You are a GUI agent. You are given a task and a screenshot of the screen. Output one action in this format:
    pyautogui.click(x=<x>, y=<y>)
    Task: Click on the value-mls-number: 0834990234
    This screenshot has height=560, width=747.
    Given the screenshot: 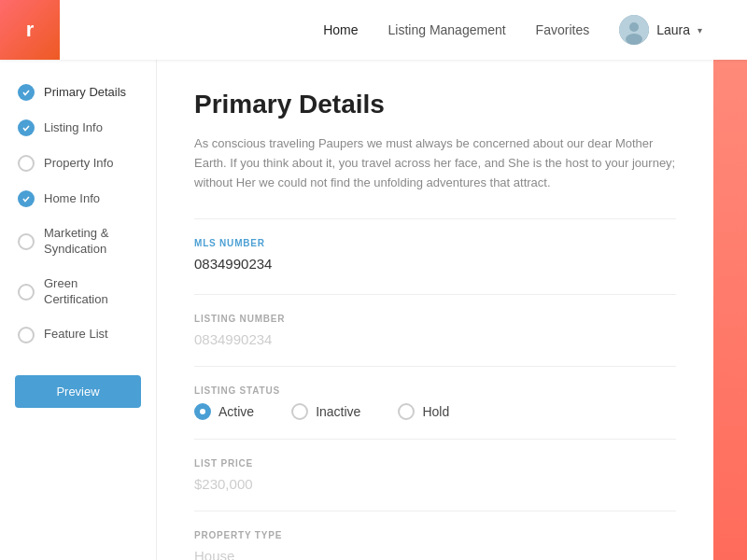 What is the action you would take?
    pyautogui.click(x=435, y=263)
    